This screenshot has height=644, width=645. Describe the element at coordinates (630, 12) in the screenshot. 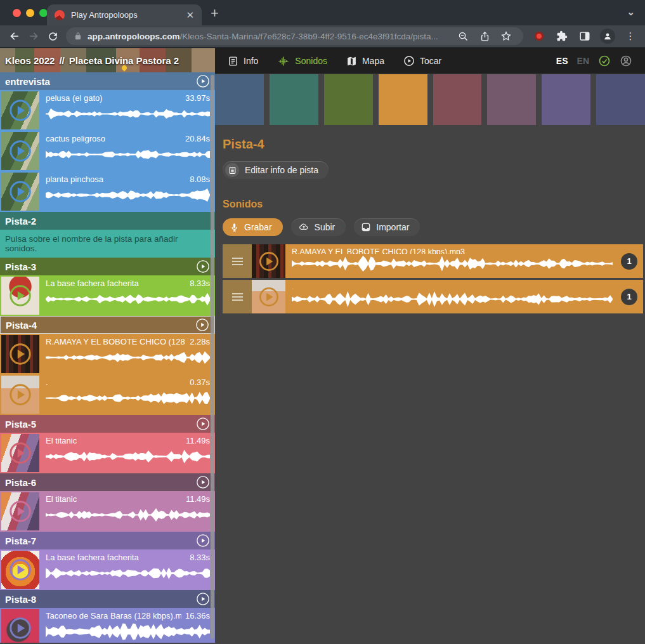

I see `tab-search-chevron-icon: ⌄` at that location.